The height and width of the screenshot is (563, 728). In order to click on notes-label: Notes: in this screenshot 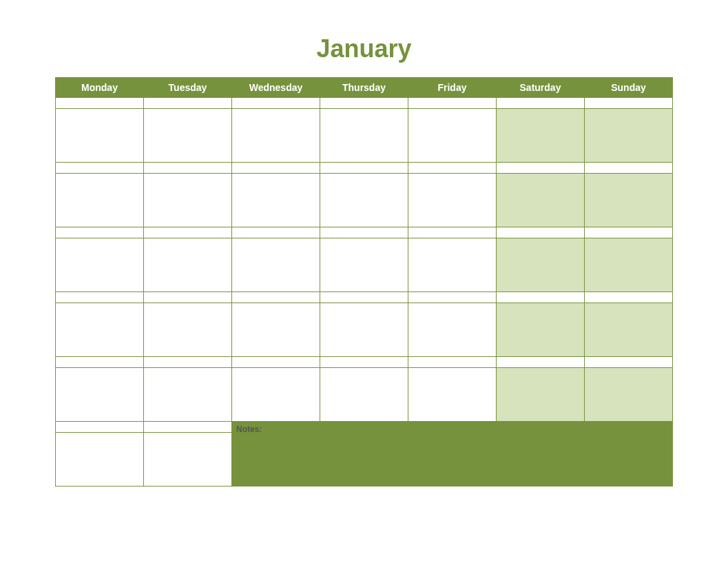, I will do `click(249, 429)`.